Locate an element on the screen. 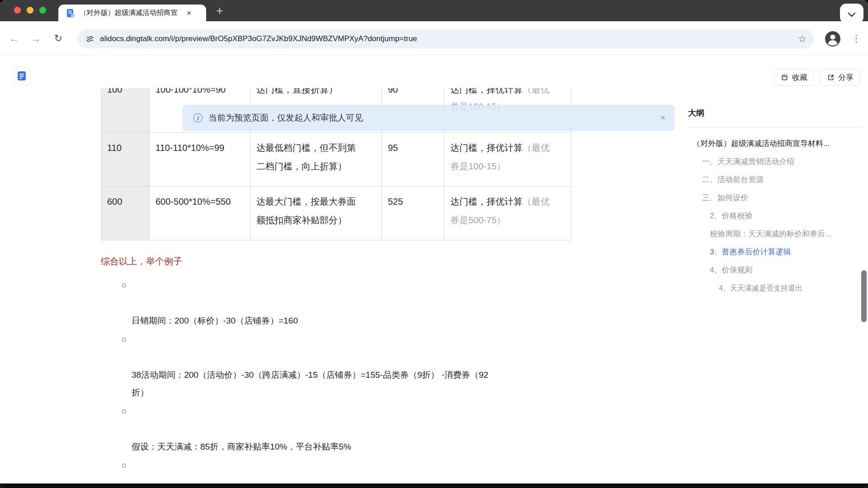 This screenshot has width=868, height=488. list-item: 38活动期间：200（活动价）-30（跨店满减）-15（店铺券）=155-品类券… is located at coordinates (337, 366).